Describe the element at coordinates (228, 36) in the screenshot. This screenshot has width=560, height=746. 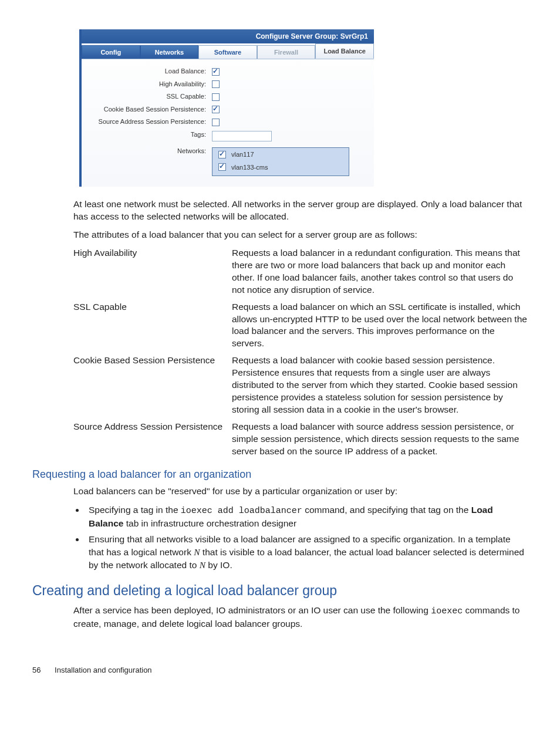
I see `dialog-title: Configure Server Group: SvrGrp1` at that location.